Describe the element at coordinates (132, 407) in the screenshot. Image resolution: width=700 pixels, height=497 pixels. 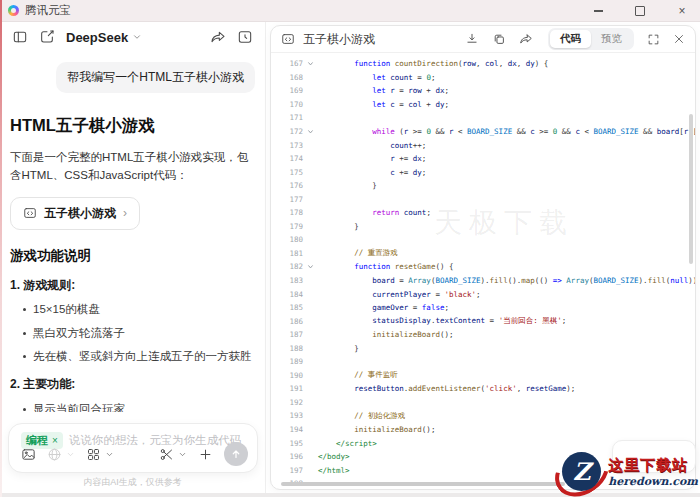
I see `bullet-item: 显示当前回合玩家` at that location.